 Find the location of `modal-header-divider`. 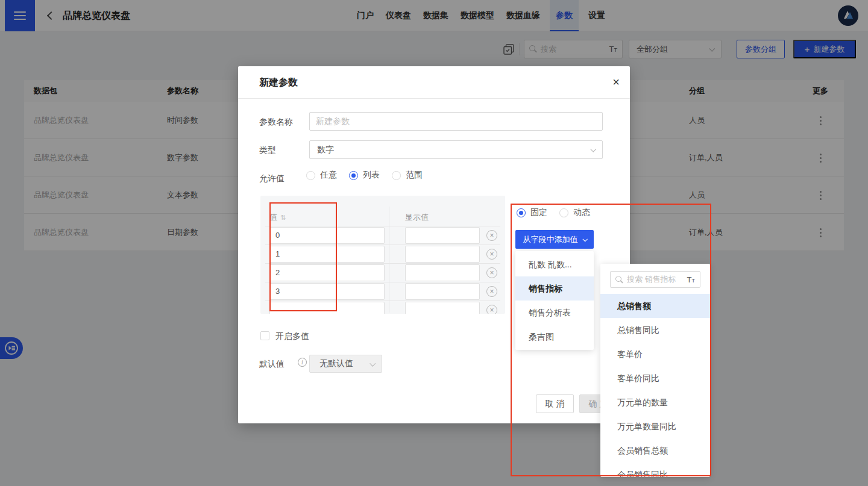

modal-header-divider is located at coordinates (434, 99).